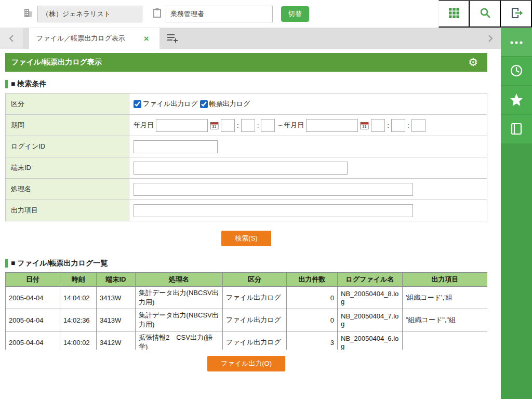  What do you see at coordinates (248, 126) in the screenshot?
I see `from-minute-input` at bounding box center [248, 126].